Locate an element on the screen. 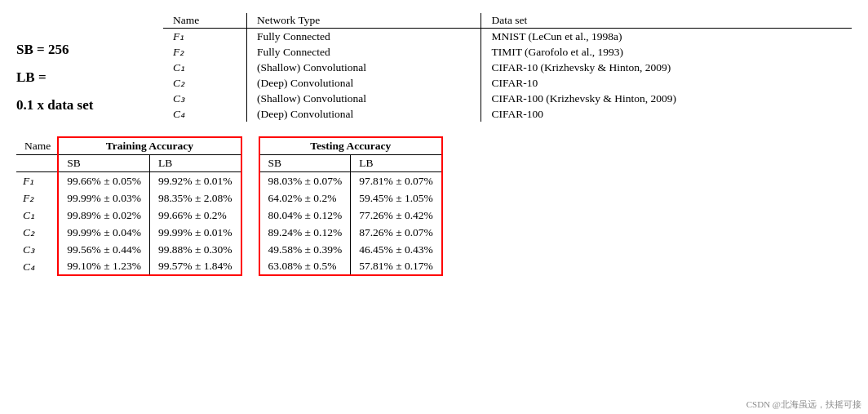 The image size is (868, 414). train-sb-cell: 99.99% ± 0.04% is located at coordinates (104, 232).